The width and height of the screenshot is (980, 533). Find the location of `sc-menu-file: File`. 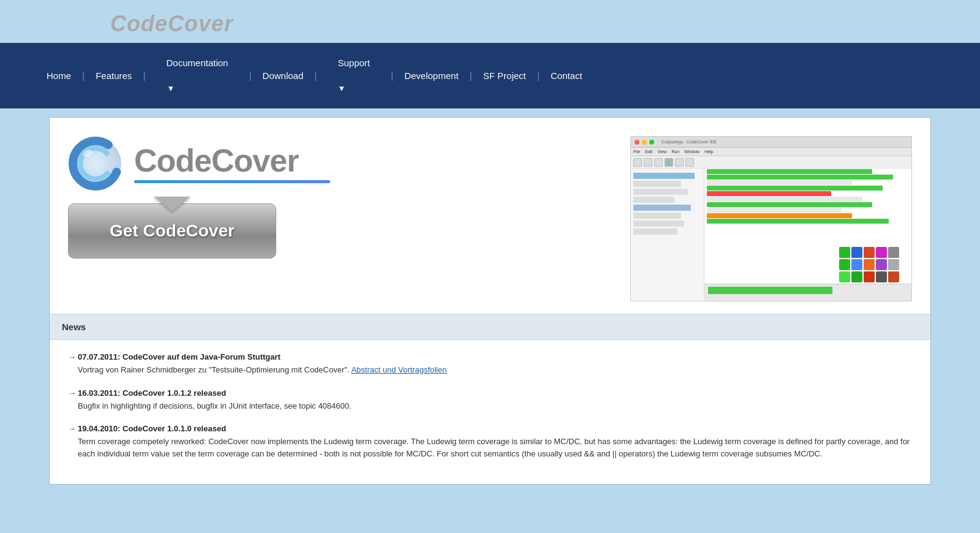

sc-menu-file: File is located at coordinates (637, 152).